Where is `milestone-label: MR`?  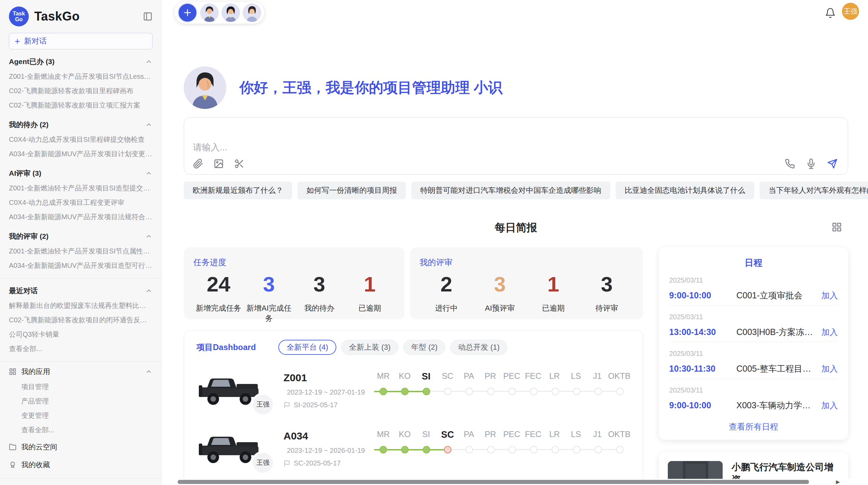
milestone-label: MR is located at coordinates (383, 435).